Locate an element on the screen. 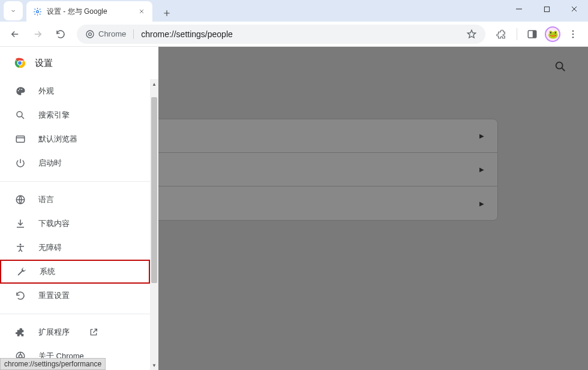 The height and width of the screenshot is (370, 588). site-info: Chrome is located at coordinates (109, 34).